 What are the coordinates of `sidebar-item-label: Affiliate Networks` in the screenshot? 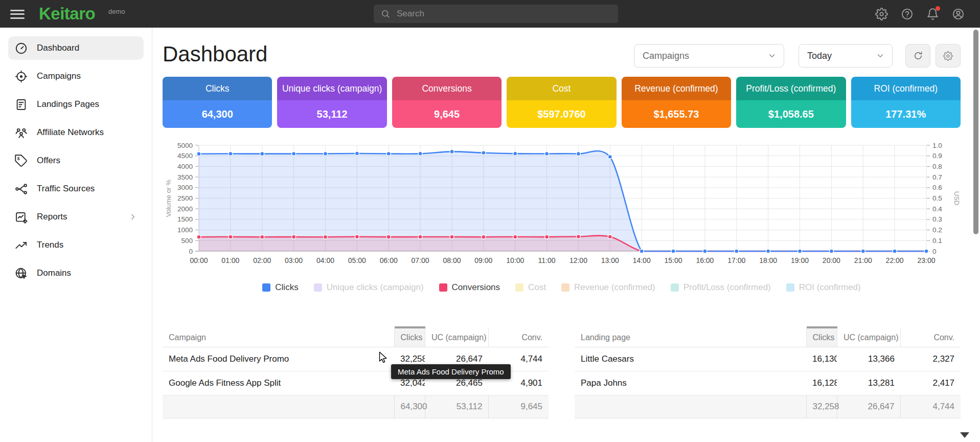 It's located at (71, 132).